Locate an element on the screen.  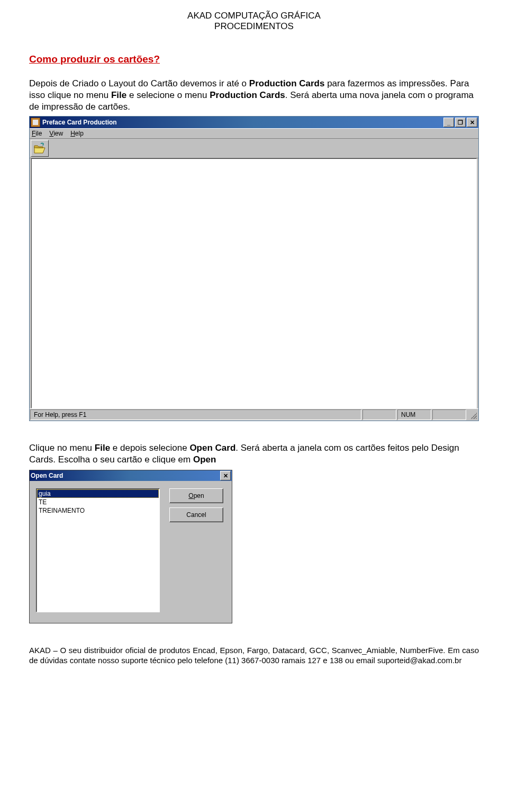
menubar: FFileile VViewiew HHelpelp is located at coordinates (254, 133).